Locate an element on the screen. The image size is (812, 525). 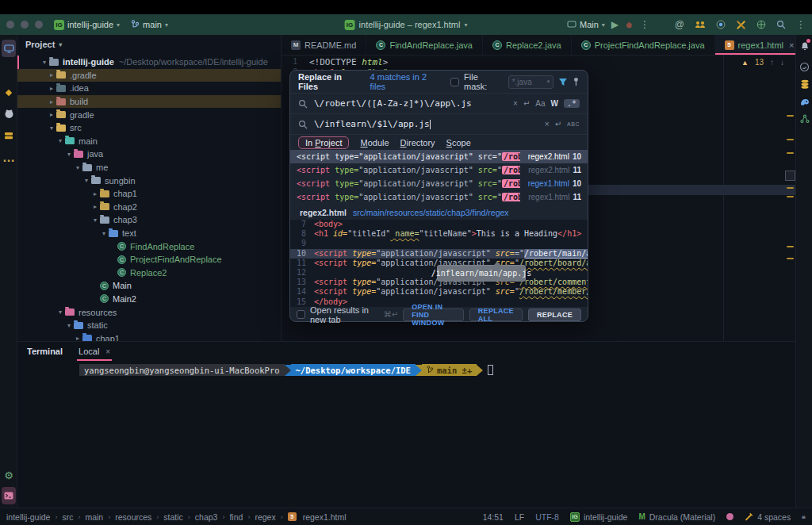
breadcrumb-item-chap3: chap3 is located at coordinates (206, 517).